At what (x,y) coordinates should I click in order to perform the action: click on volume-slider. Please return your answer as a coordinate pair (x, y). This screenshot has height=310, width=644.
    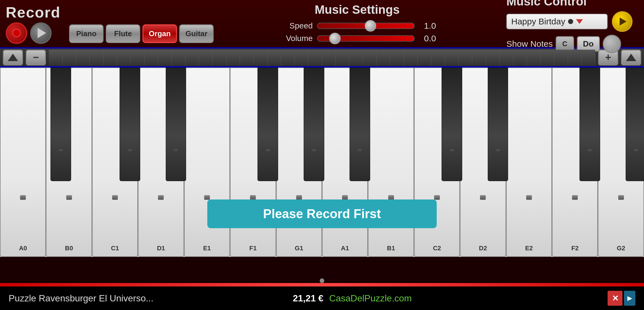
    Looking at the image, I should click on (366, 38).